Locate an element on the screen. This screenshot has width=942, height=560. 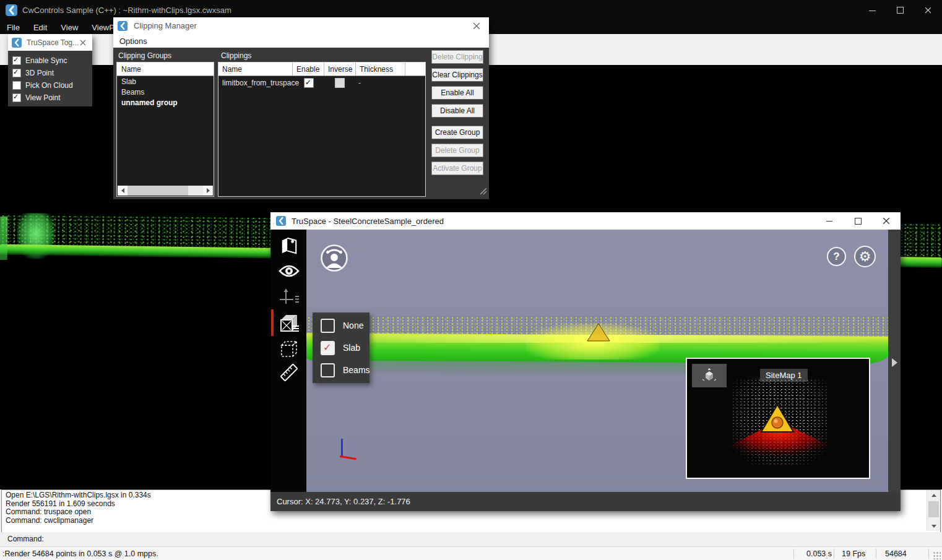
clipping-manager-titlebar: Clipping Manager is located at coordinates (301, 26).